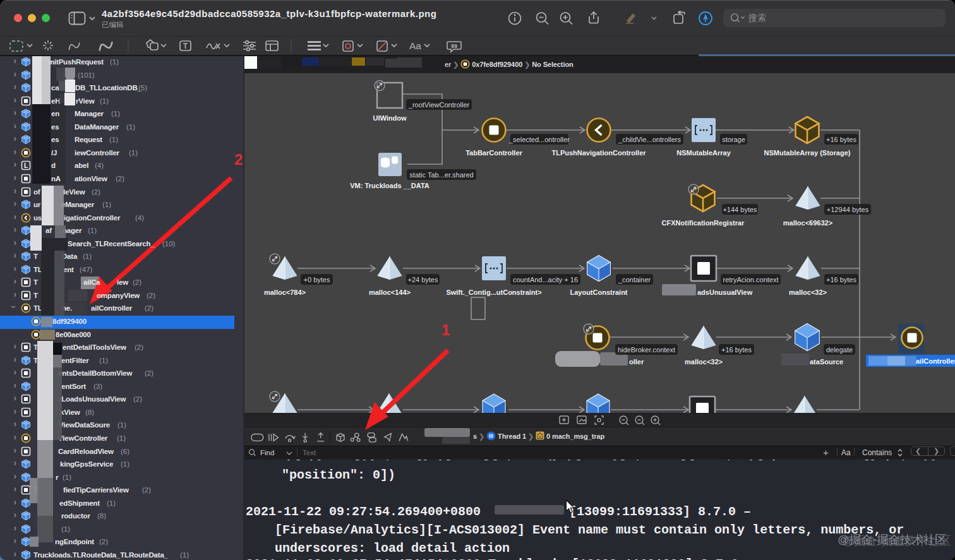 This screenshot has height=560, width=955. I want to click on svg-text: +0 bytes, so click(317, 280).